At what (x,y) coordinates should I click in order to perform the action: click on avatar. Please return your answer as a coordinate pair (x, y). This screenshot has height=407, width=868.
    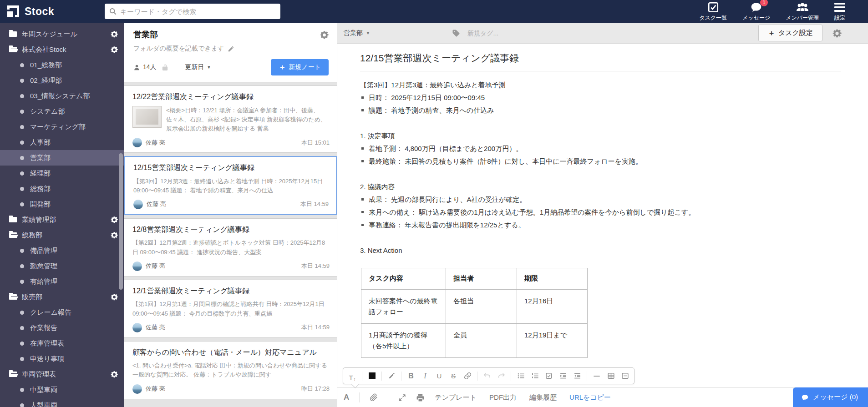
    Looking at the image, I should click on (137, 327).